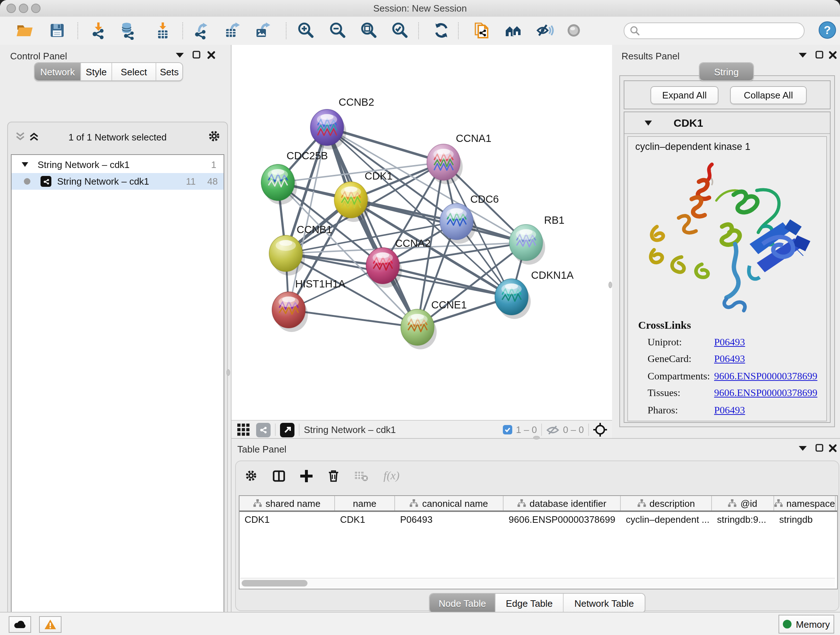 This screenshot has height=635, width=840. I want to click on string-home-button, so click(513, 30).